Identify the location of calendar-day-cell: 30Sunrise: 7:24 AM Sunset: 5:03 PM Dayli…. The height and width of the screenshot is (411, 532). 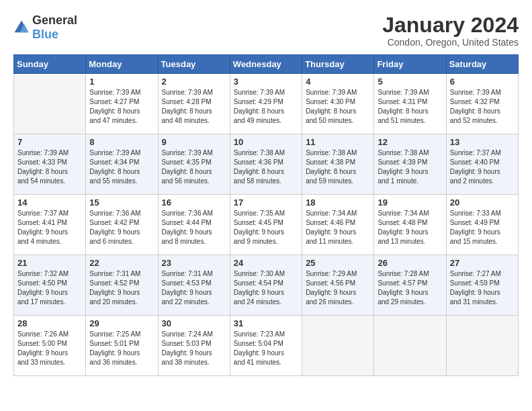
(193, 346).